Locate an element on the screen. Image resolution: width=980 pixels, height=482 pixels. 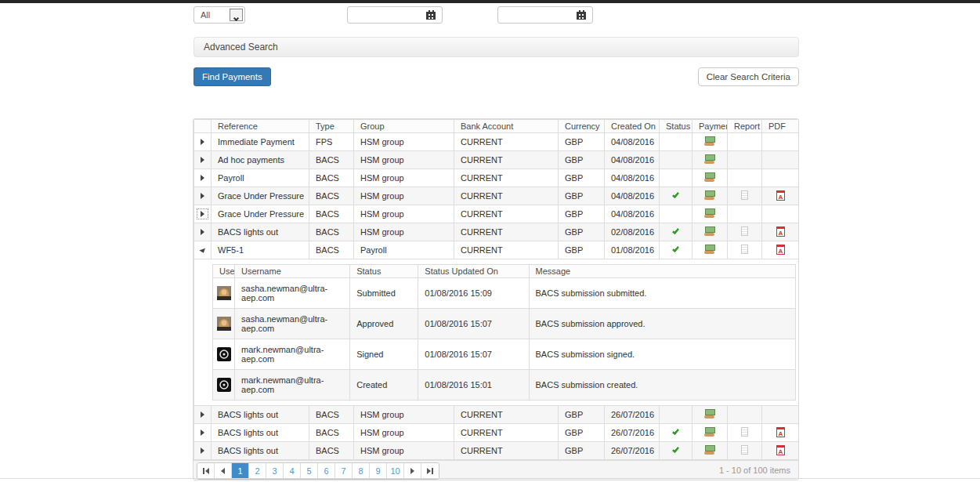
collapse-row-icon is located at coordinates (202, 251).